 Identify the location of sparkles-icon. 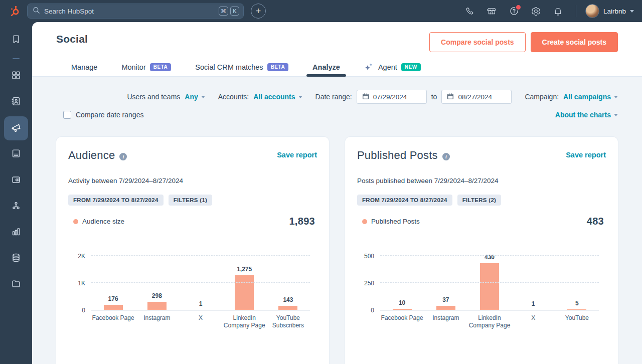
(369, 67).